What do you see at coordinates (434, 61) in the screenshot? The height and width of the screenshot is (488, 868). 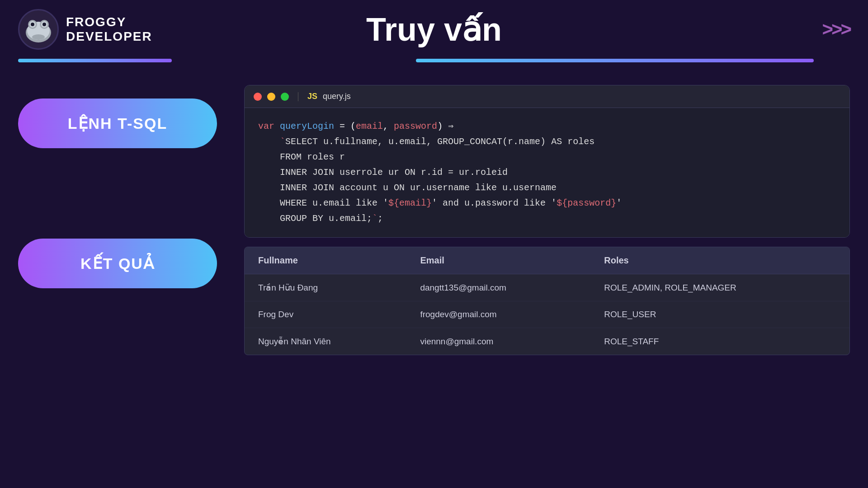 I see `divider-line` at bounding box center [434, 61].